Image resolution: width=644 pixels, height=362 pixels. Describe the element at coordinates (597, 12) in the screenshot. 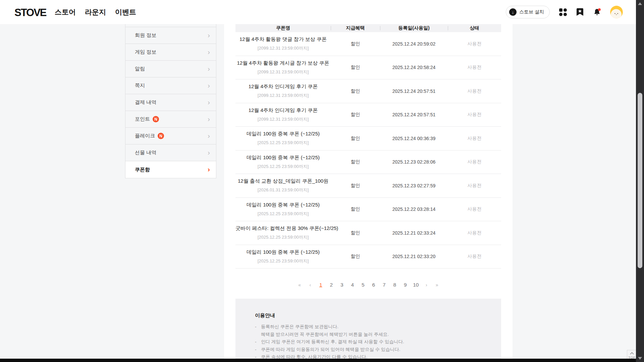

I see `notifications-bell-icon` at that location.